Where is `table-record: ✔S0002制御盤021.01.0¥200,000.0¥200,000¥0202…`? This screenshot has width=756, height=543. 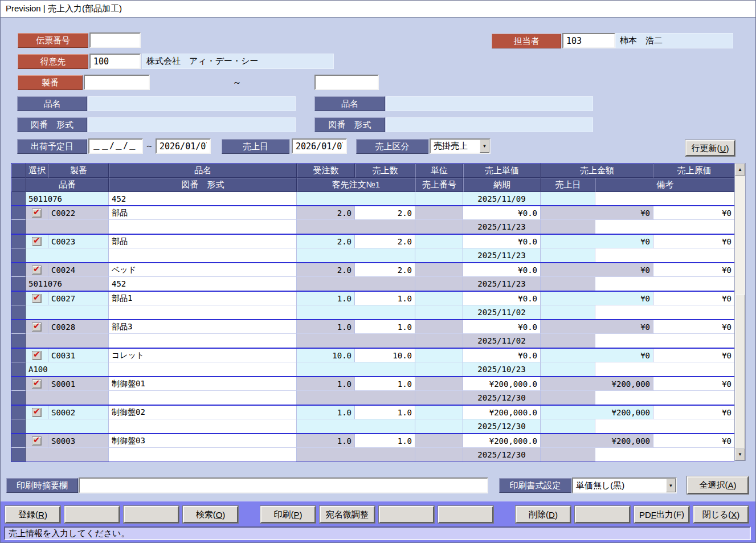 table-record: ✔S0002制御盤021.01.0¥200,000.0¥200,000¥0202… is located at coordinates (373, 419).